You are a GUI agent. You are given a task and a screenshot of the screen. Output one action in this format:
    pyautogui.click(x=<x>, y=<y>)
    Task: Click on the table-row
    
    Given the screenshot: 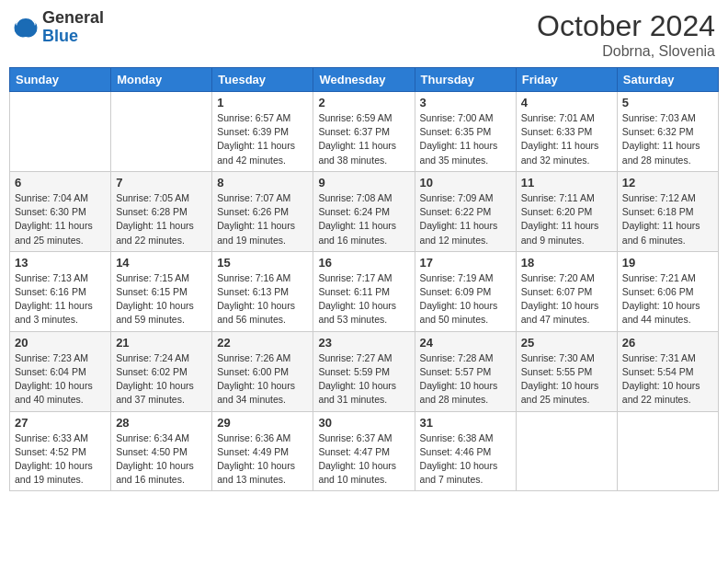 What is the action you would take?
    pyautogui.click(x=61, y=132)
    